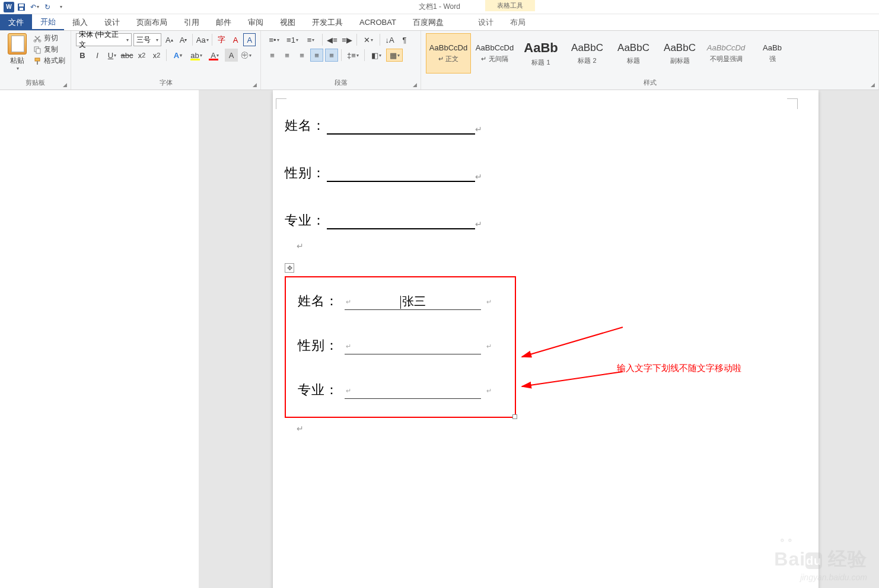 The width and height of the screenshot is (879, 588). Describe the element at coordinates (633, 53) in the screenshot. I see `style-title: AaBbC 标题` at that location.